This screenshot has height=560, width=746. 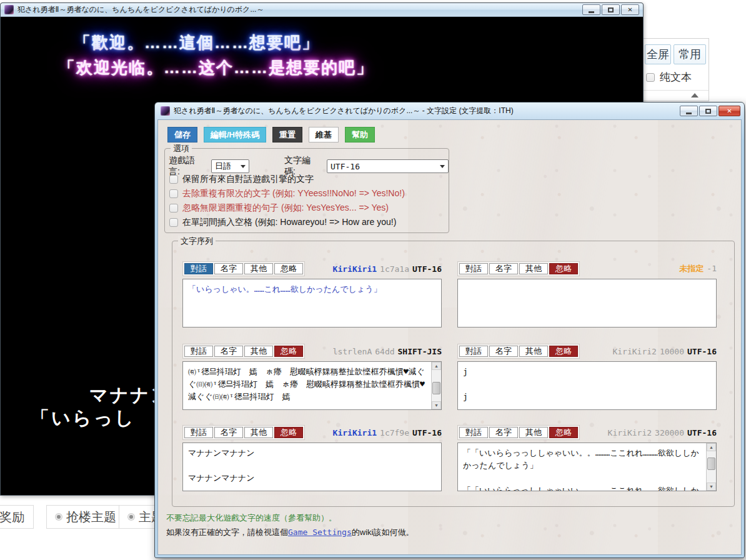 I want to click on floor-topic-label: 抢楼主题, so click(x=91, y=518).